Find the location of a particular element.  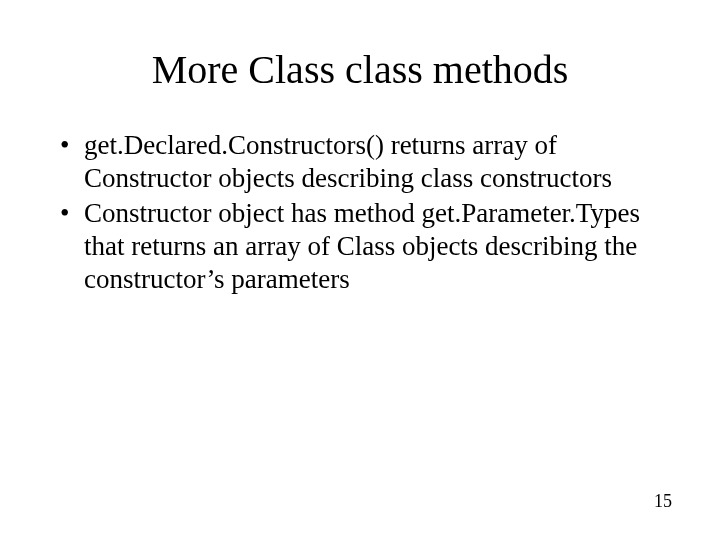

list-item: get.Declared.Constructors() returns arra… is located at coordinates (364, 162).